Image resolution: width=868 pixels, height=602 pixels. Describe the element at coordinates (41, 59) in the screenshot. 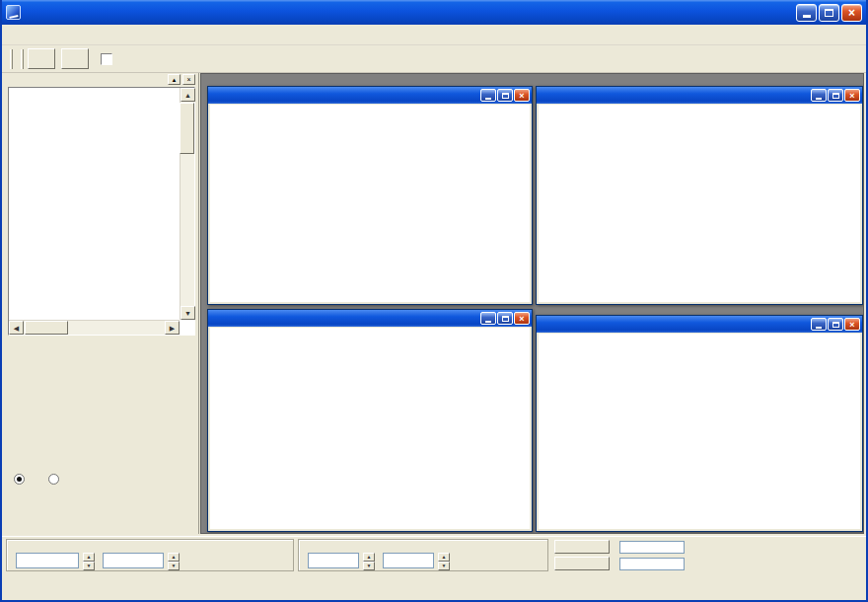

I see `measure-button` at that location.